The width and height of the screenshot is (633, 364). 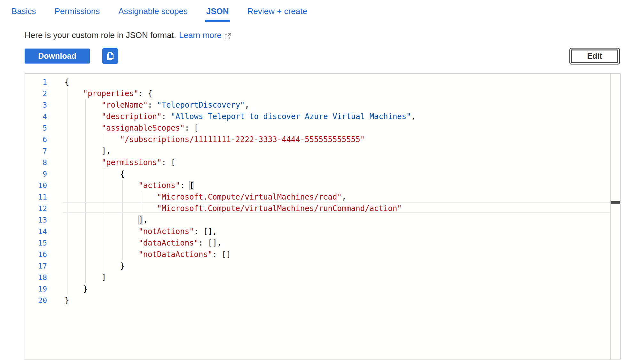 I want to click on code-line: "Microsoft.Compute/virtualMachines/read"…, so click(x=318, y=197).